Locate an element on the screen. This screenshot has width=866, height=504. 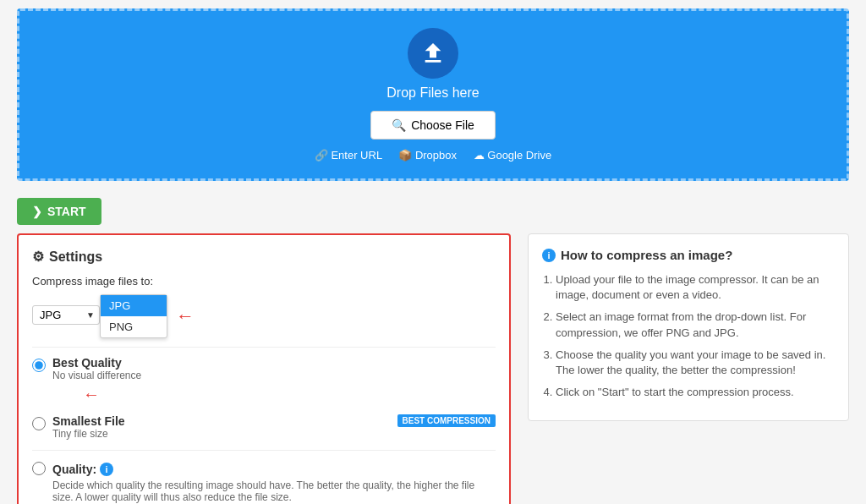
best-quality-desc: No visual difference is located at coordinates (274, 375).